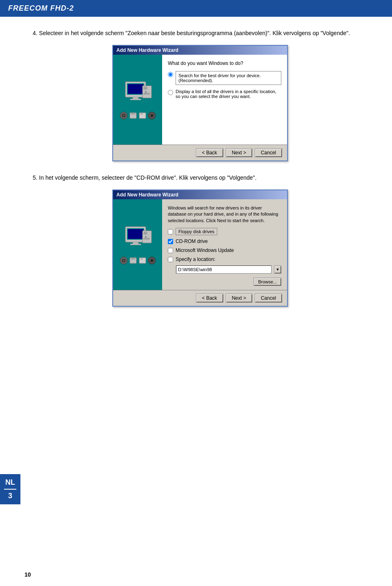 The width and height of the screenshot is (392, 586). What do you see at coordinates (138, 116) in the screenshot?
I see `disk-icons` at bounding box center [138, 116].